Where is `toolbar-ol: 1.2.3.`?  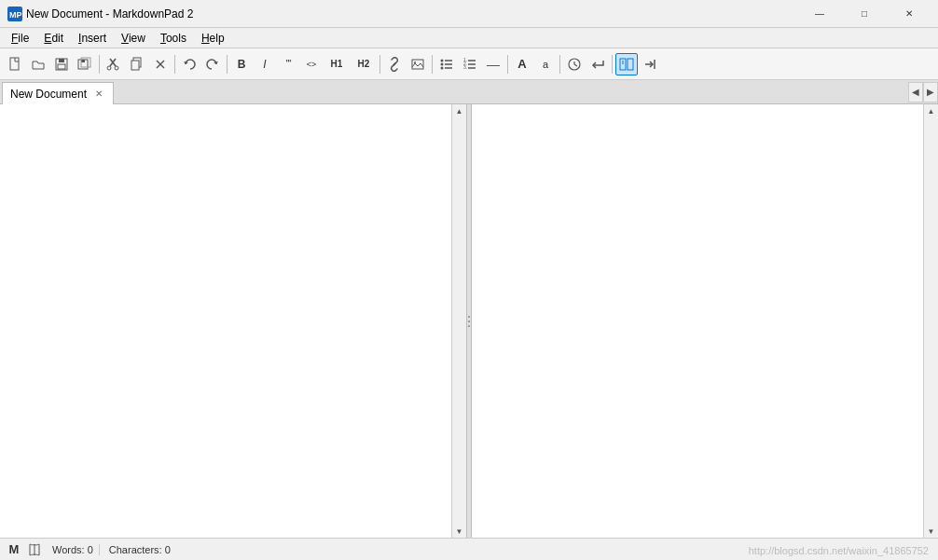
toolbar-ol: 1.2.3. is located at coordinates (470, 64).